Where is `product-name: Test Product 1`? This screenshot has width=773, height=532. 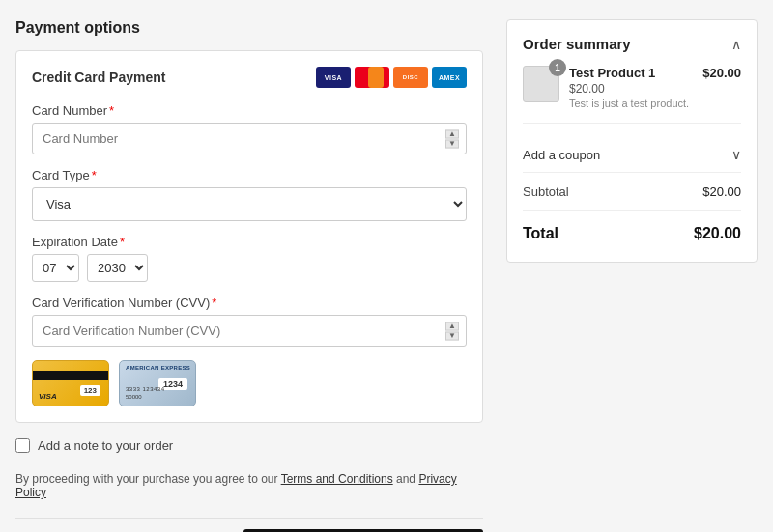
product-name: Test Product 1 is located at coordinates (631, 73).